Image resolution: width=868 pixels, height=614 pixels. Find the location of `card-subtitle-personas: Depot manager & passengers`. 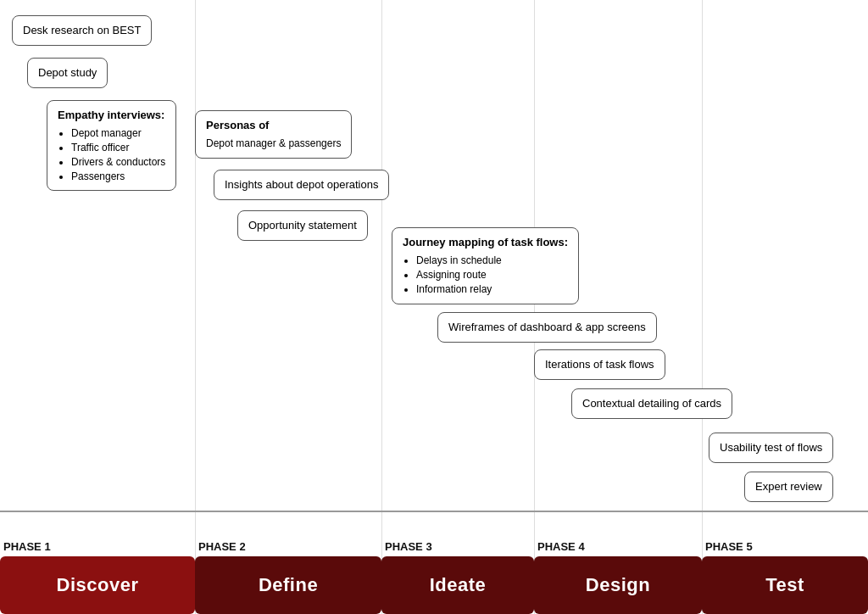

card-subtitle-personas: Depot manager & passengers is located at coordinates (273, 144).